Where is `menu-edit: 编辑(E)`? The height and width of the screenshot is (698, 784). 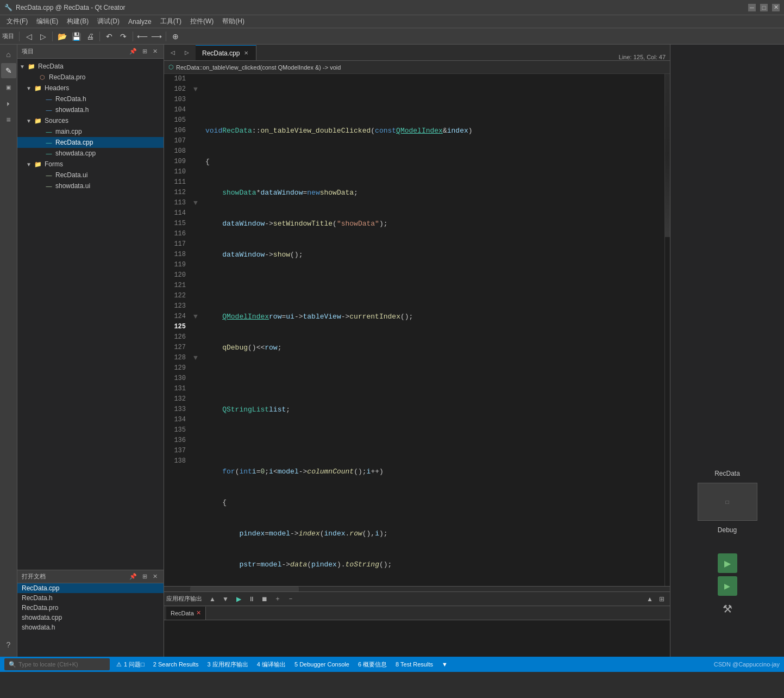 menu-edit: 编辑(E) is located at coordinates (47, 22).